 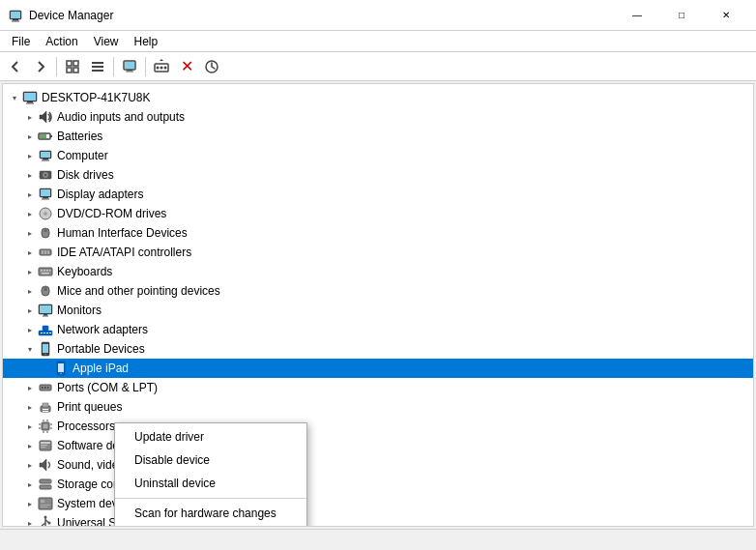 What do you see at coordinates (45, 465) in the screenshot?
I see `sound-icon` at bounding box center [45, 465].